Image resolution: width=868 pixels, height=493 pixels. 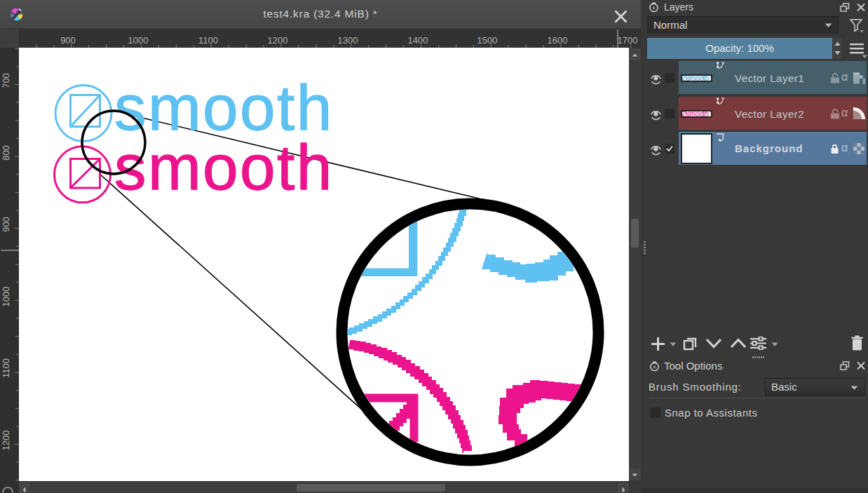 I want to click on svg-text: 1300, so click(x=348, y=41).